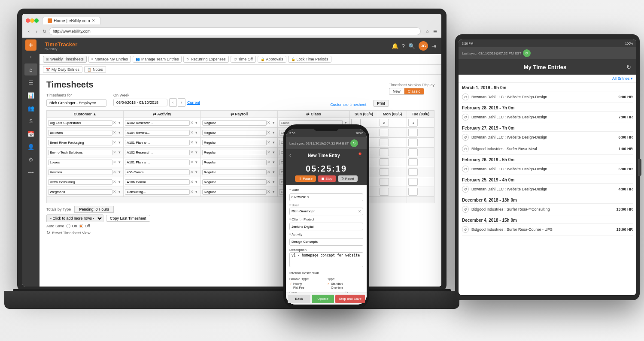 The image size is (644, 341). What do you see at coordinates (194, 103) in the screenshot?
I see `current-link: Current` at bounding box center [194, 103].